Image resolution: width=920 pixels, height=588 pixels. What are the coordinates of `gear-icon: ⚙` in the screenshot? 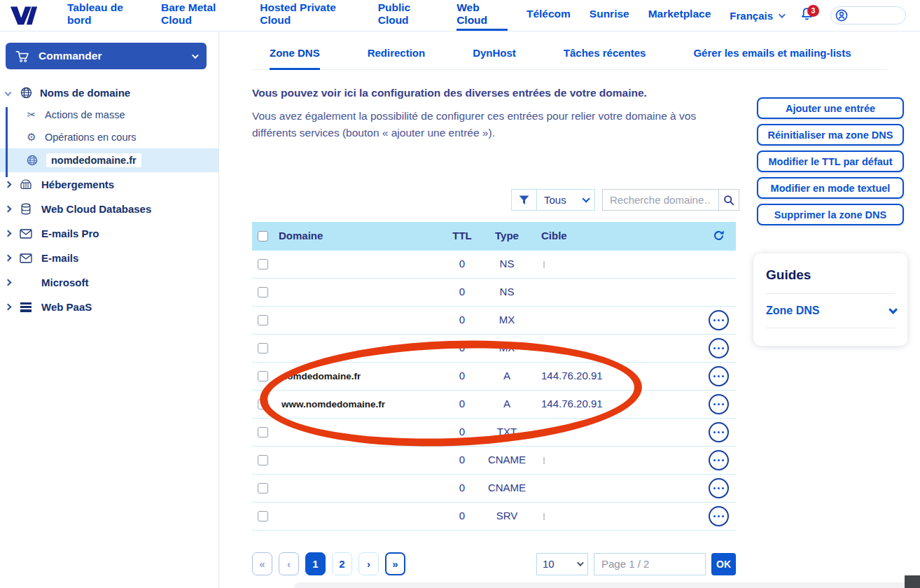 It's located at (32, 137).